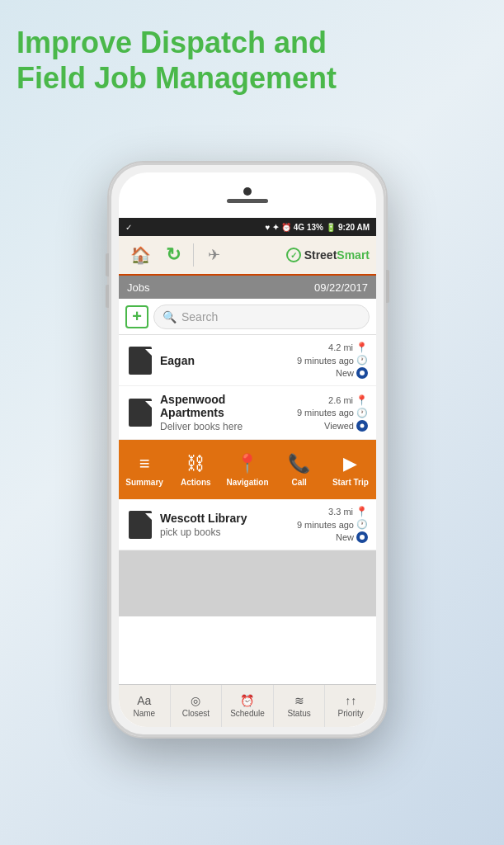  I want to click on tab-name-label: Name, so click(144, 713).